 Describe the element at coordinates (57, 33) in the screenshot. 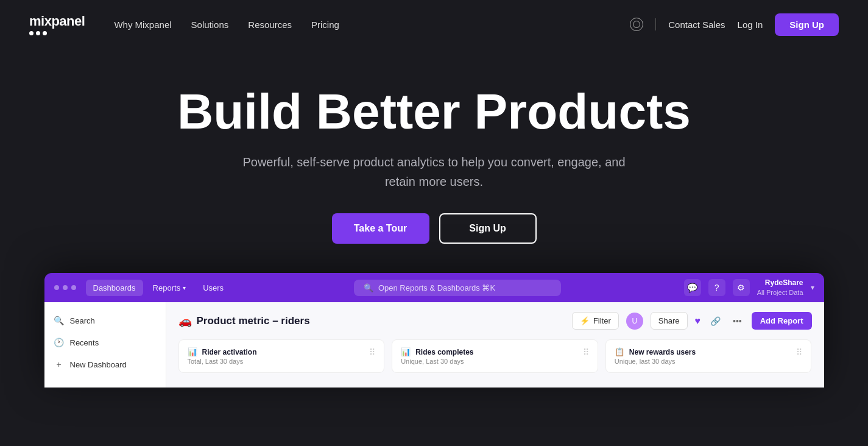

I see `logo-dots` at that location.